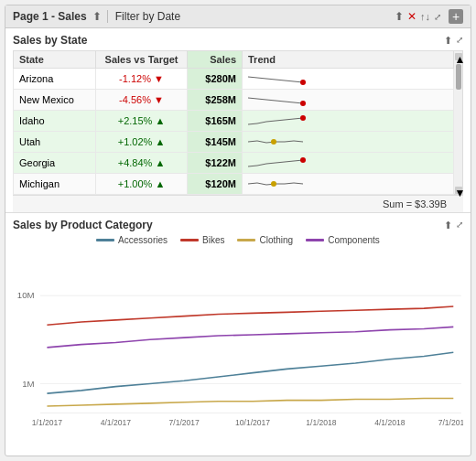 The width and height of the screenshot is (476, 461). Describe the element at coordinates (215, 163) in the screenshot. I see `cell-sales: $122M` at that location.